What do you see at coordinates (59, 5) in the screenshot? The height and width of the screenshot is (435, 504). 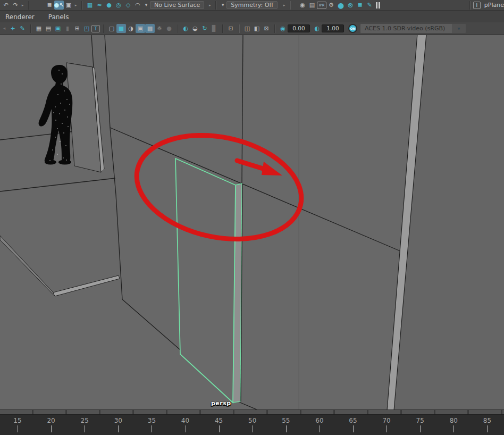 I see `select-object-button: ●↖` at bounding box center [59, 5].